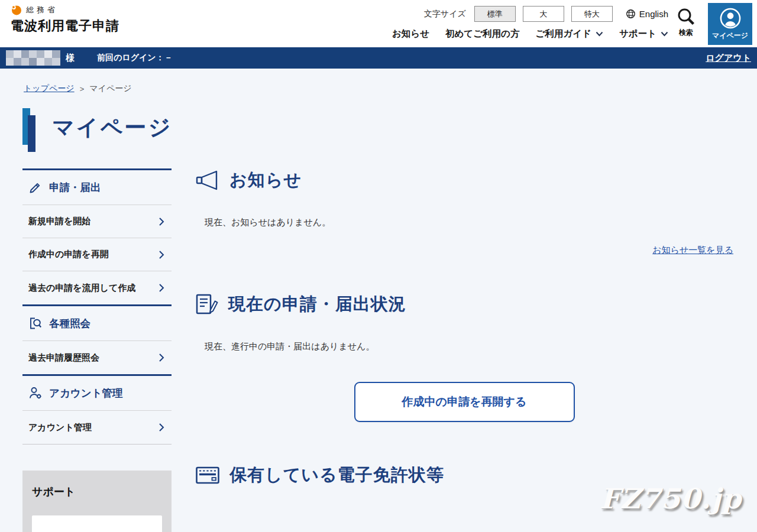 Image resolution: width=757 pixels, height=532 pixels. Describe the element at coordinates (686, 22) in the screenshot. I see `search-button: 検索` at that location.